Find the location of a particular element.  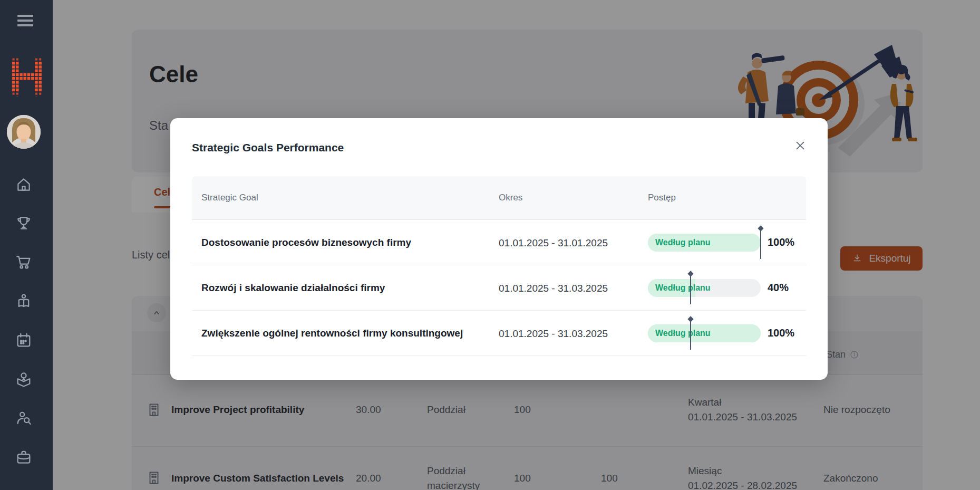

goal-name: Dostosowanie procesów biznesowych firmy is located at coordinates (306, 243).